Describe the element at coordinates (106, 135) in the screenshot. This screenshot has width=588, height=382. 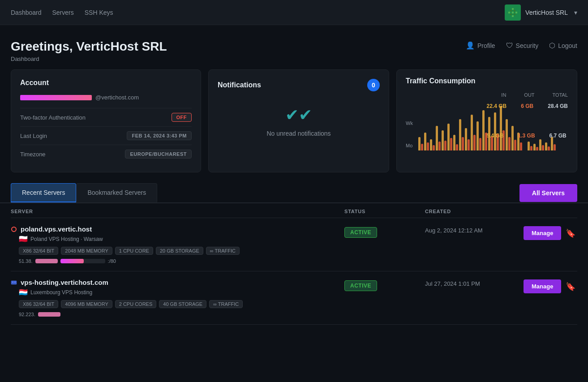
I see `account-lastlogin-row: Last Login FEB 14, 2024 3:43 PM` at that location.